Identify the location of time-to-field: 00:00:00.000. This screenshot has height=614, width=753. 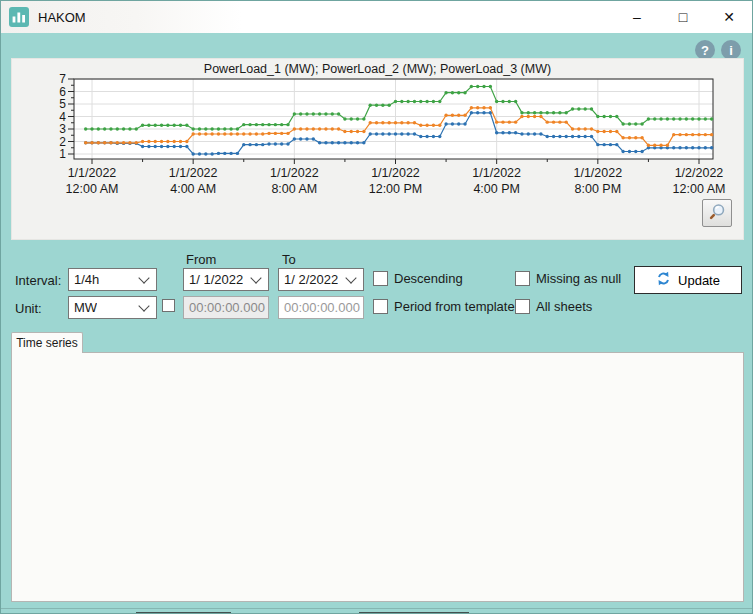
(321, 308).